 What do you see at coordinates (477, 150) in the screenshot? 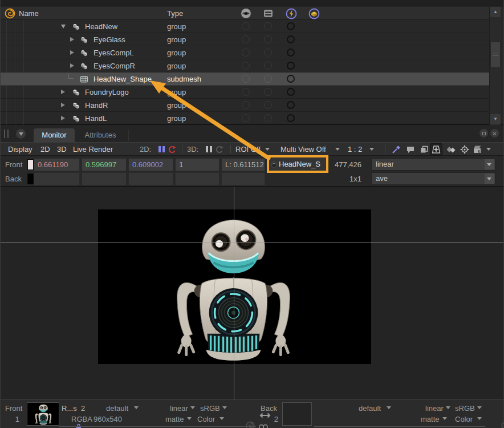
I see `render-clapper-icon` at bounding box center [477, 150].